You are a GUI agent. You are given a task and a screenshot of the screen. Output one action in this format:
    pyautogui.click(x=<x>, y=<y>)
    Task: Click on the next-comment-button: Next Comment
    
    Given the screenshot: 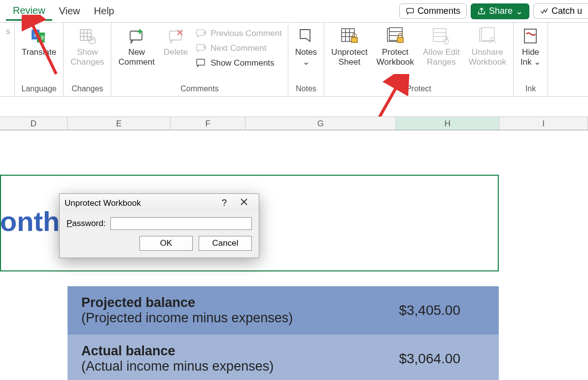 What is the action you would take?
    pyautogui.click(x=239, y=48)
    